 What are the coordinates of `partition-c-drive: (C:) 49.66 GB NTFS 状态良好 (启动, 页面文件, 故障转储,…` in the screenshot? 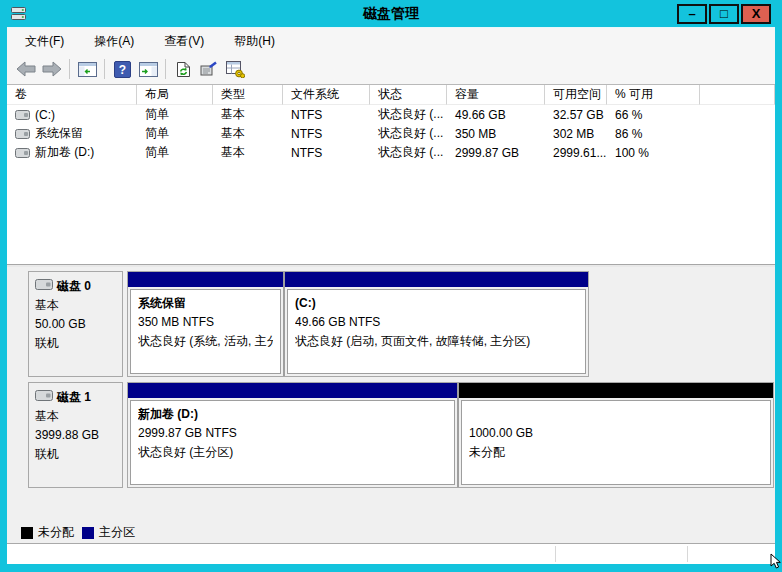 It's located at (436, 324).